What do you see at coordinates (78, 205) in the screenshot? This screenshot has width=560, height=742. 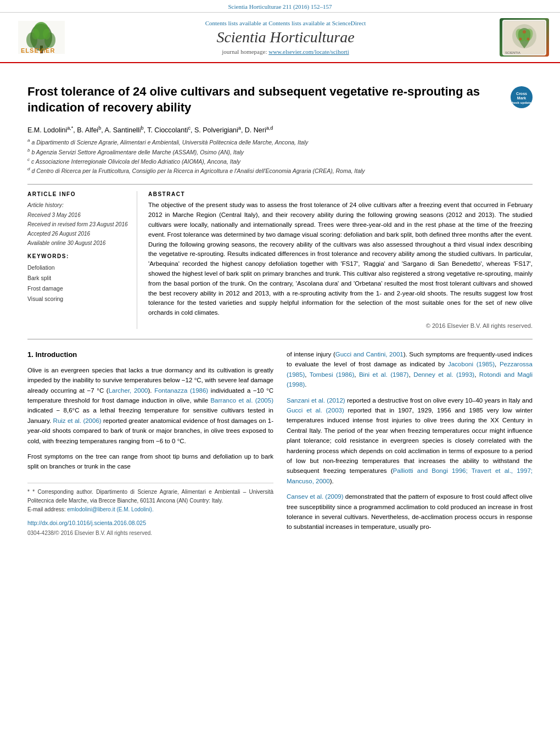 I see `history-label: Article history:` at bounding box center [78, 205].